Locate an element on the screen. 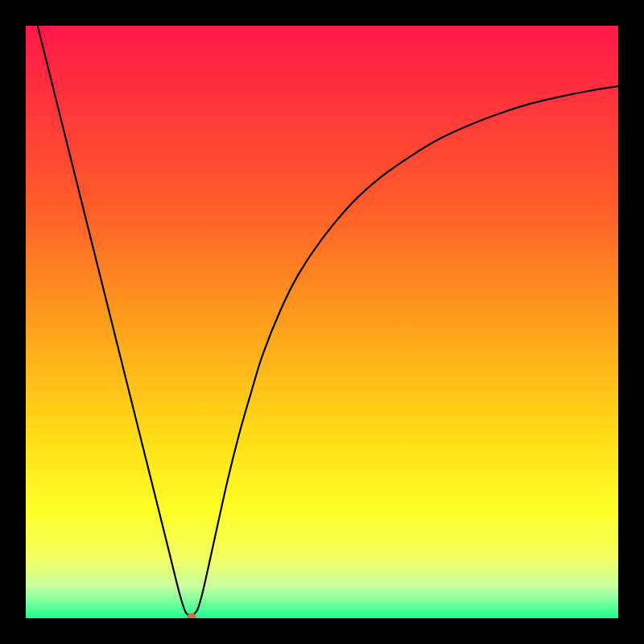  plot-border-right is located at coordinates (631, 322).